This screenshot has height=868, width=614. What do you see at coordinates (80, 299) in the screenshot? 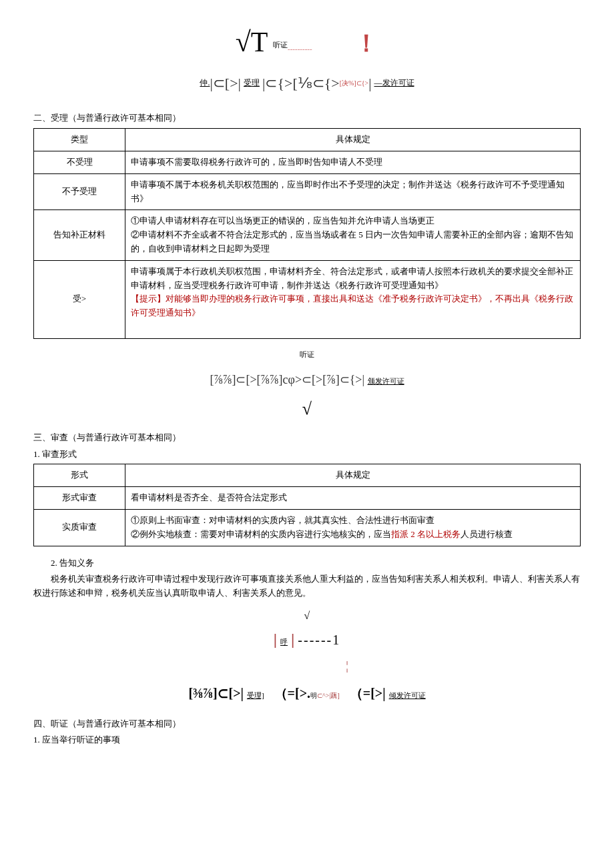
I see `cell-type: 受>` at bounding box center [80, 299].